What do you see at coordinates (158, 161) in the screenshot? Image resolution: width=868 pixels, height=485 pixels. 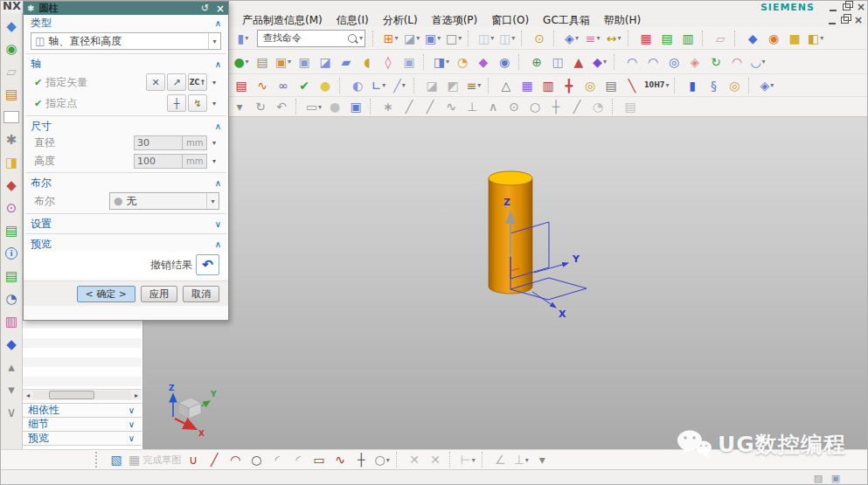 I see `height-input` at bounding box center [158, 161].